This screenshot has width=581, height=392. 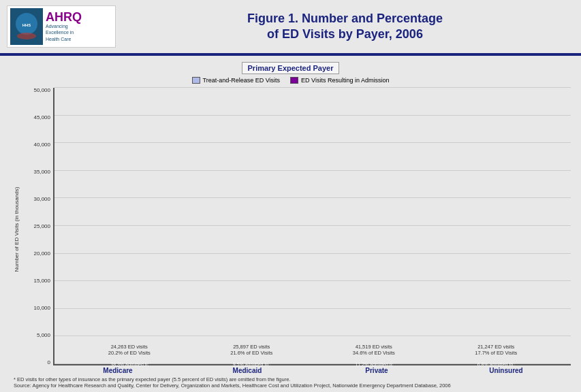 What do you see at coordinates (247, 370) in the screenshot?
I see `x-axis-label: Medicaid` at bounding box center [247, 370].